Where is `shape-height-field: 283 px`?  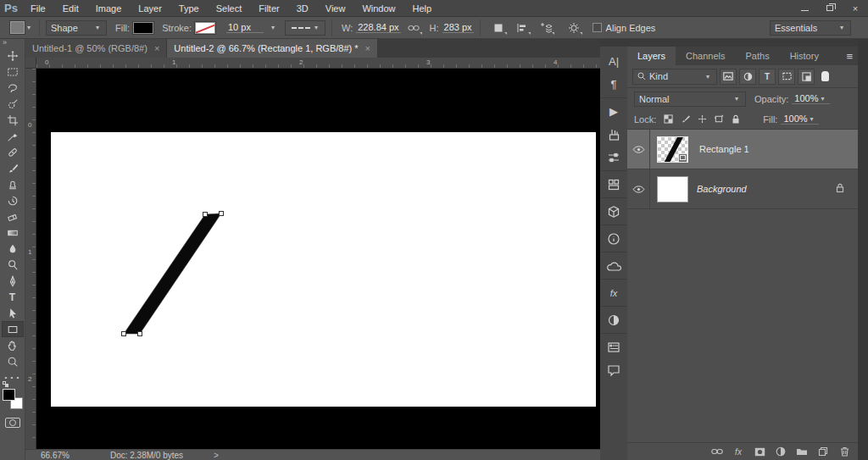 shape-height-field: 283 px is located at coordinates (458, 27).